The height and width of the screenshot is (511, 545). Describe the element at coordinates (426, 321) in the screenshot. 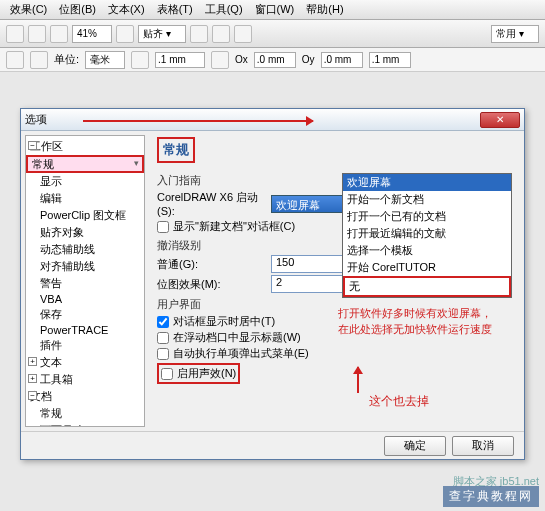

I see `annotation-text: 打开软件好多时候有欢迎屏幕，在此处选择无加快软件运行速度` at that location.